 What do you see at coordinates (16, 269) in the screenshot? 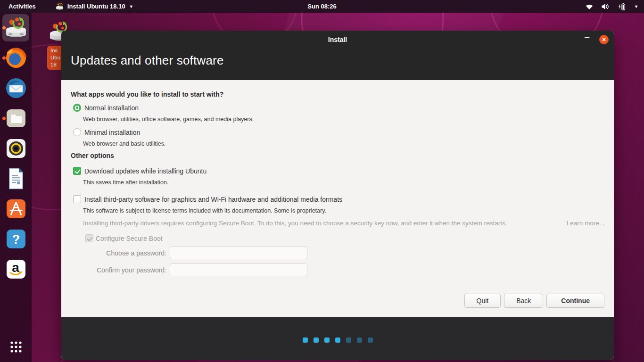
I see `amazon-icon: a` at bounding box center [16, 269].